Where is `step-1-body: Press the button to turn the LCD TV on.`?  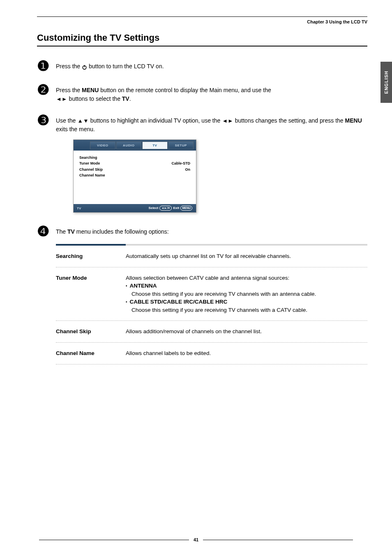
step-1-body: Press the button to turn the LCD TV on. is located at coordinates (212, 65).